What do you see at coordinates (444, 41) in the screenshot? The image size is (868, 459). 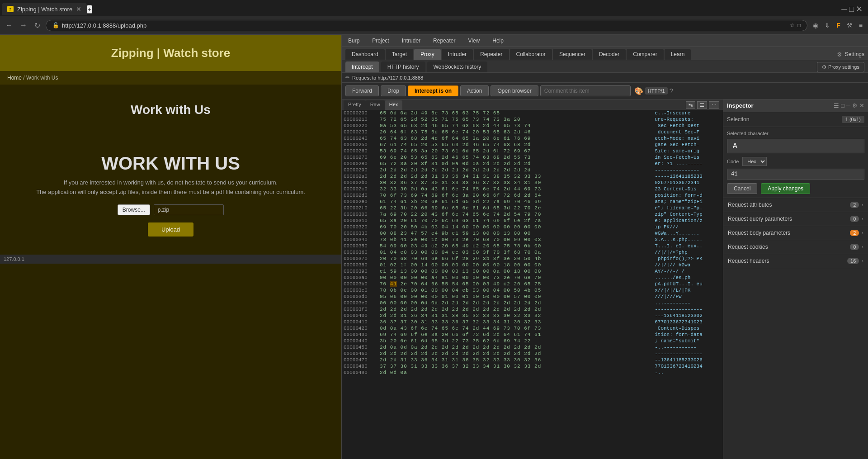 I see `menu-repeater: Repeater` at bounding box center [444, 41].